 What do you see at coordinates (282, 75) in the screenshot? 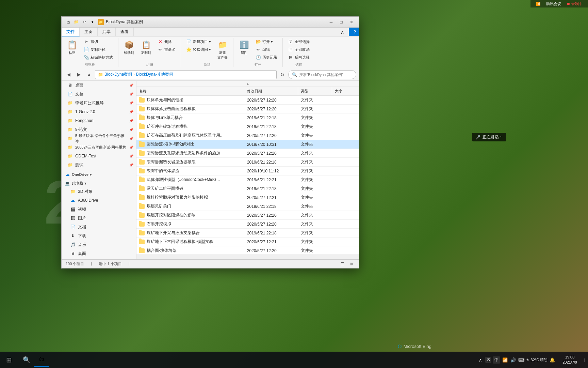
I see `refresh-button: ↻` at bounding box center [282, 75].